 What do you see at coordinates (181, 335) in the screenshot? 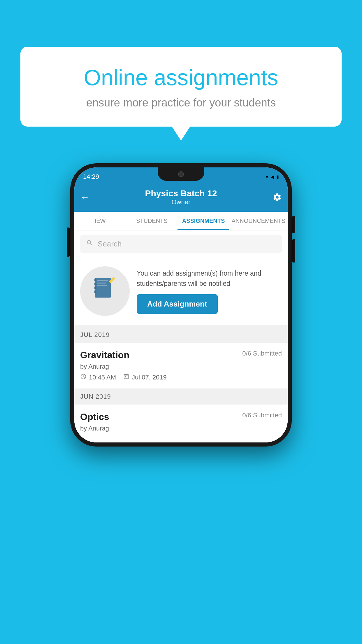
I see `month-header-jul: JUL 2019` at bounding box center [181, 335].